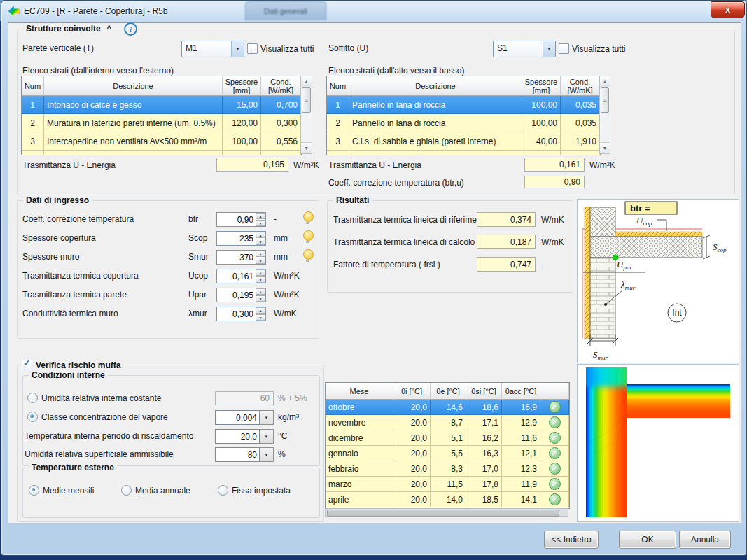  I want to click on ceiling-combo-value: S1, so click(518, 49).